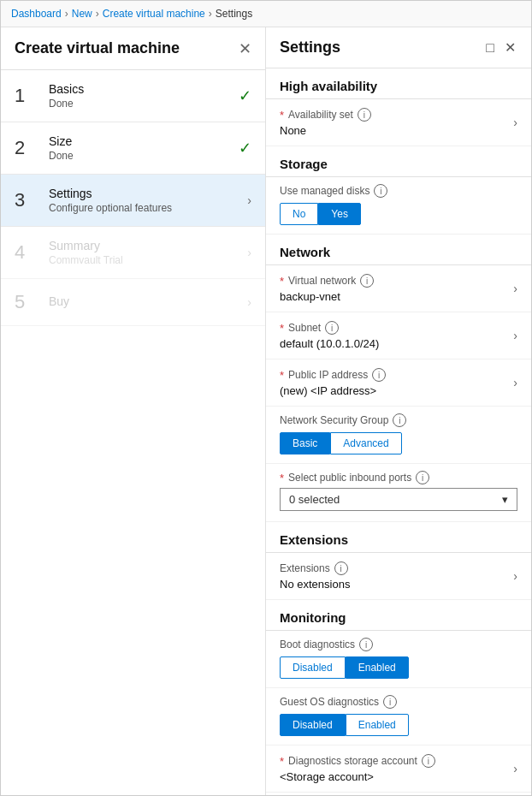 This screenshot has height=796, width=532. I want to click on section-network: Network, so click(399, 250).